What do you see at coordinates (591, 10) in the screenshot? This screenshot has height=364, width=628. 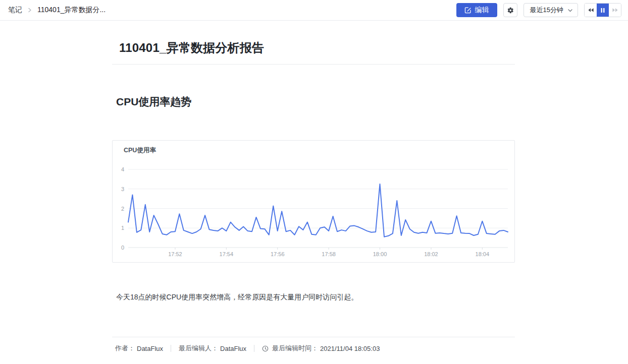 I see `rewind-button` at bounding box center [591, 10].